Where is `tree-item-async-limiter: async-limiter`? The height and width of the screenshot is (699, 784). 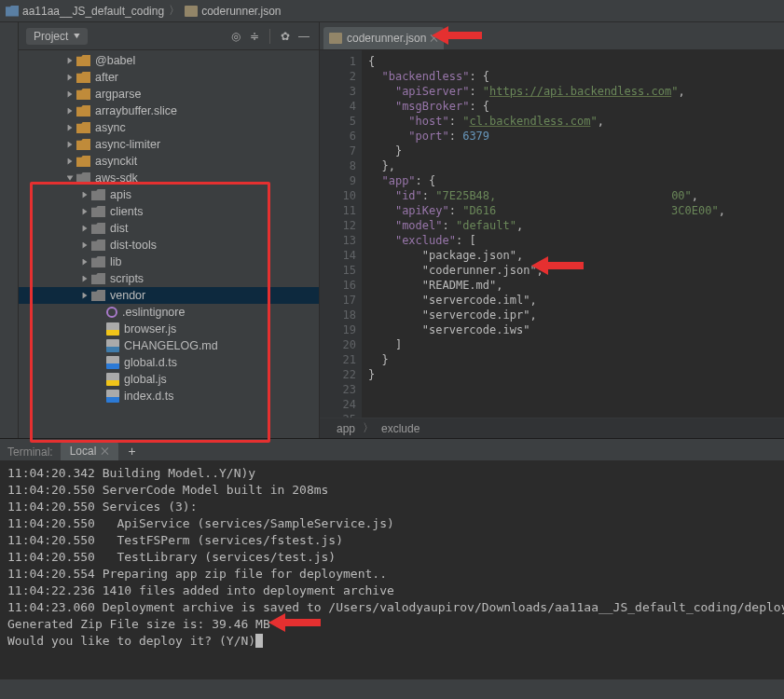 tree-item-async-limiter: async-limiter is located at coordinates (169, 144).